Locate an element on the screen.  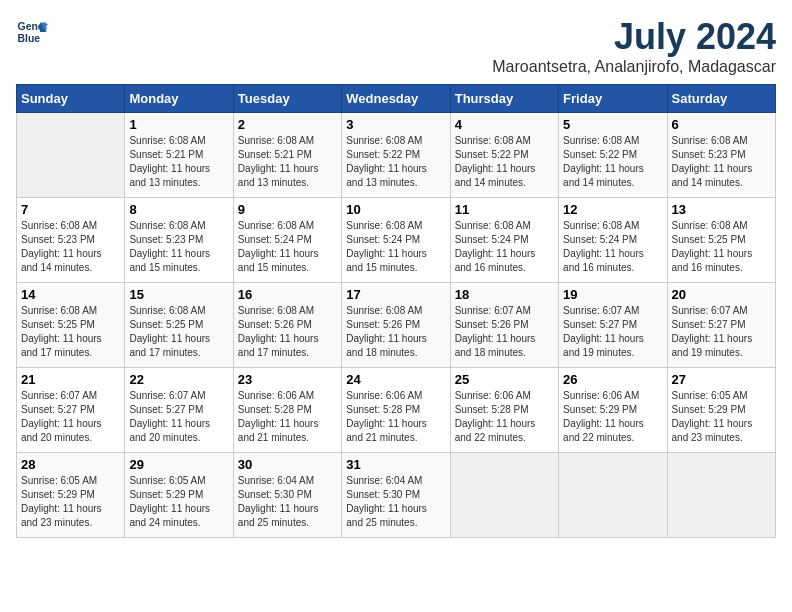
day-number: 26 is located at coordinates (612, 380).